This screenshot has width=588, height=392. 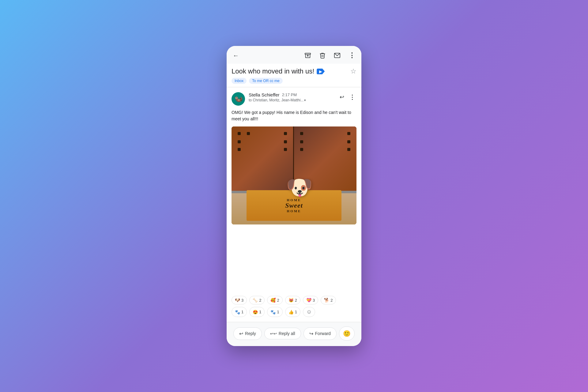 What do you see at coordinates (308, 55) in the screenshot?
I see `archive-icon` at bounding box center [308, 55].